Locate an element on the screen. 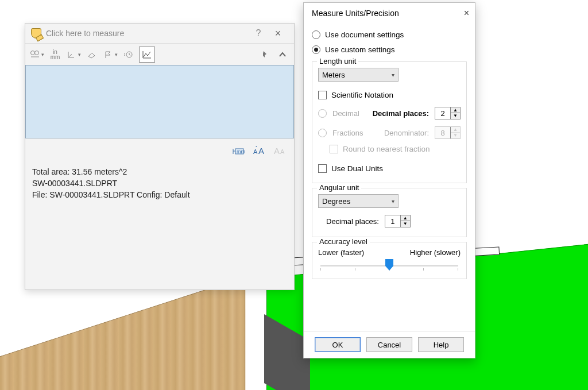  use-custom-label: Use custom settings is located at coordinates (360, 49).